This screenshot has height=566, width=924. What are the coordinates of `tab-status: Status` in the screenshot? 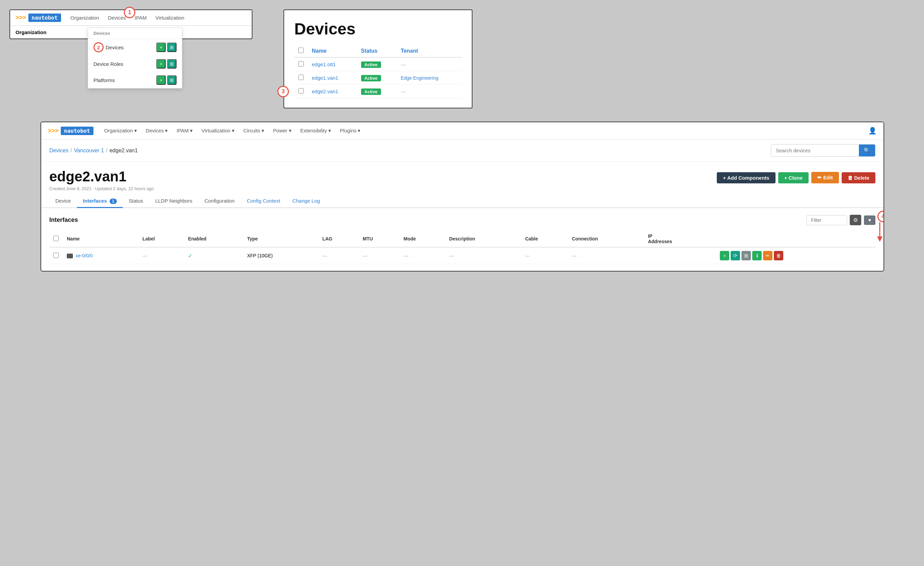 It's located at (136, 201).